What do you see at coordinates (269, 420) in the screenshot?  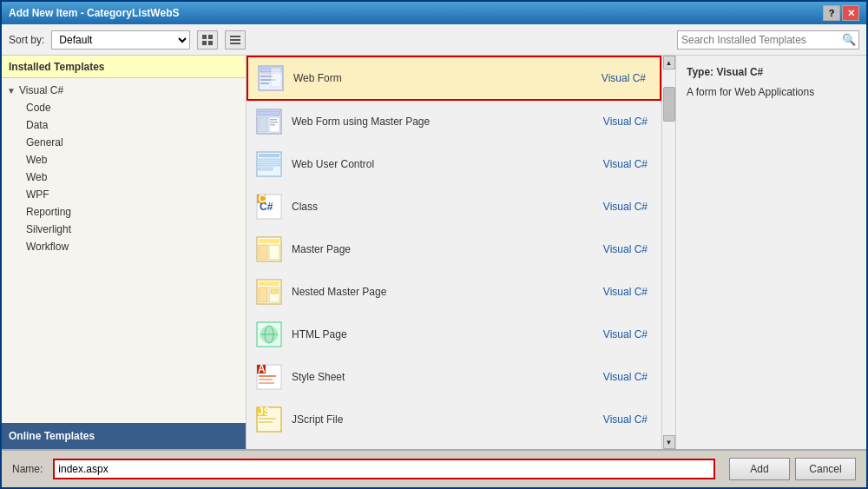 I see `jscript-file-icon: JS` at bounding box center [269, 420].